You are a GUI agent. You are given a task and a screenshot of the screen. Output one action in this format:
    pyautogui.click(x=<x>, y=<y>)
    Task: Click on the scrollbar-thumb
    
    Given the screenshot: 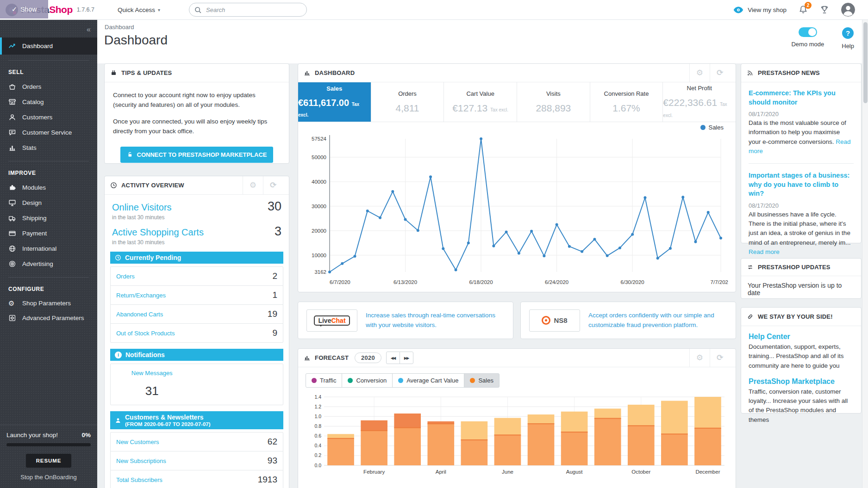 What is the action you would take?
    pyautogui.click(x=866, y=63)
    